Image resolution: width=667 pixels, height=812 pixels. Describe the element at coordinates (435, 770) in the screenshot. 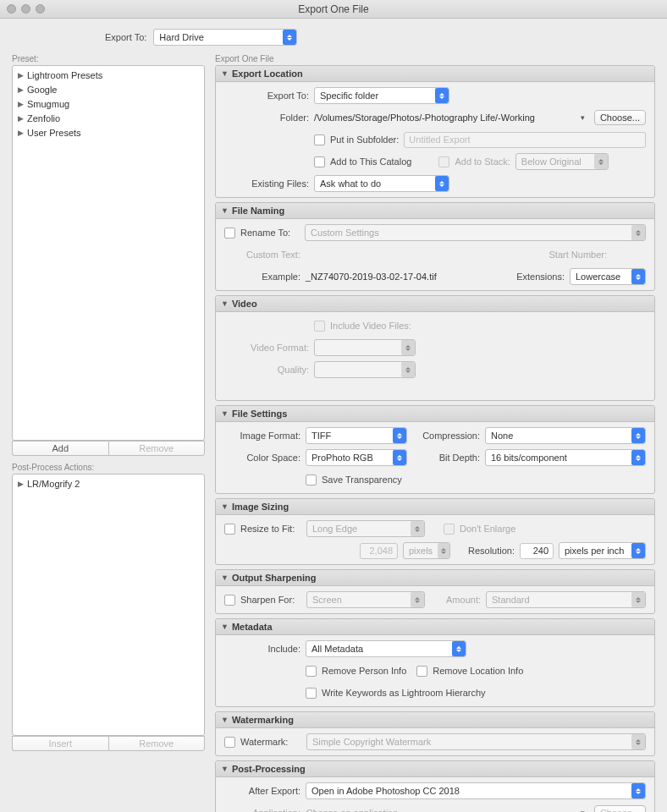

I see `section-header: ▼Post-Processing` at that location.